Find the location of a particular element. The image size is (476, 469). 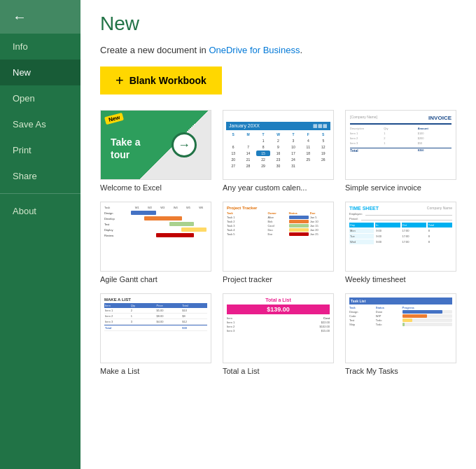

template-thumb-invoice: [Company Name] INVOICE DescriptionQtyAmo… is located at coordinates (400, 145).